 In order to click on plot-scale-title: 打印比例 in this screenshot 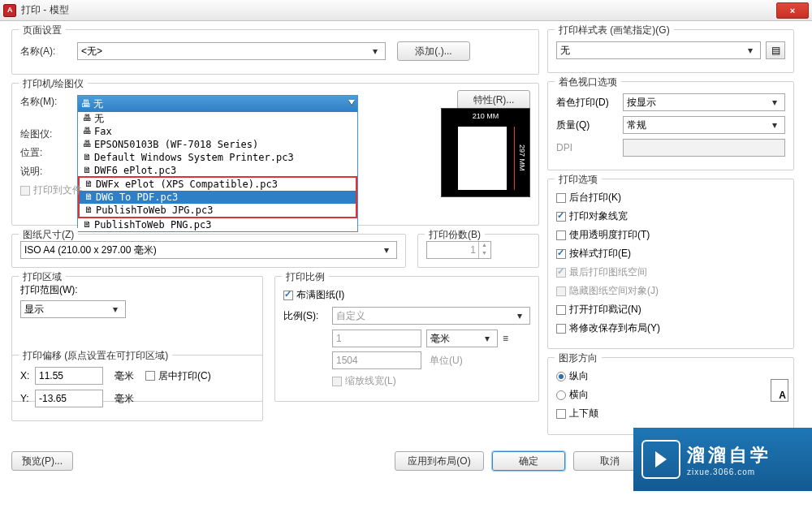, I will do `click(305, 278)`.